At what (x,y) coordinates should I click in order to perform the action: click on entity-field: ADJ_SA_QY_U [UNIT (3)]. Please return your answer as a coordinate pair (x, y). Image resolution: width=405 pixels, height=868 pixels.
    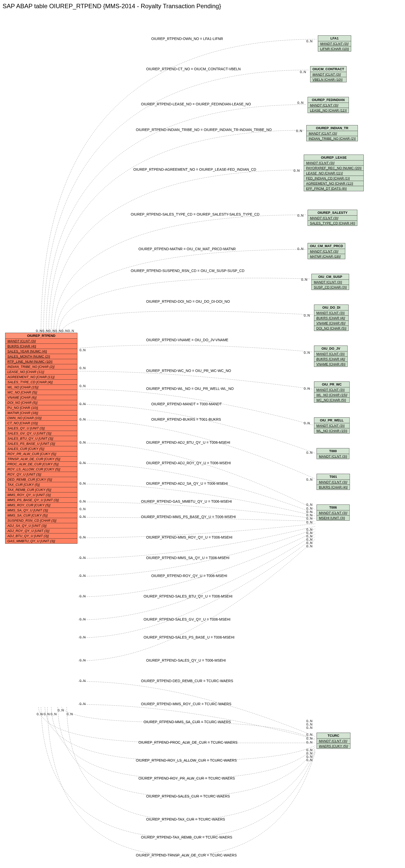
    Looking at the image, I should click on (41, 526).